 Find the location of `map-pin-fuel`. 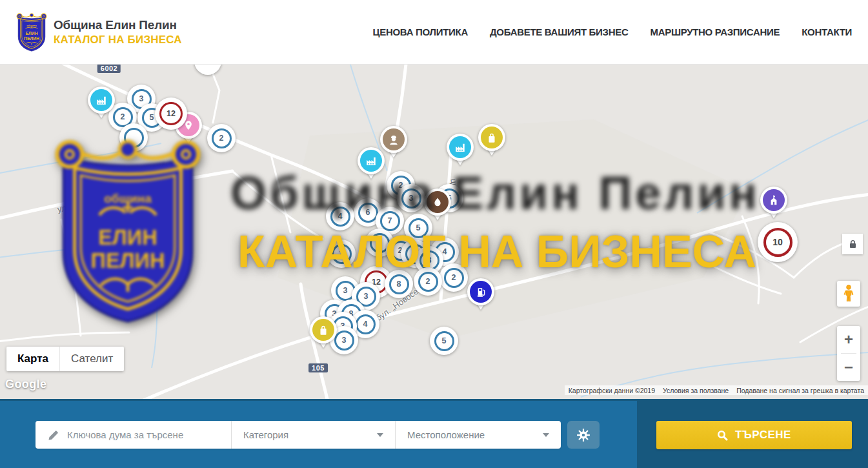

map-pin-fuel is located at coordinates (481, 292).